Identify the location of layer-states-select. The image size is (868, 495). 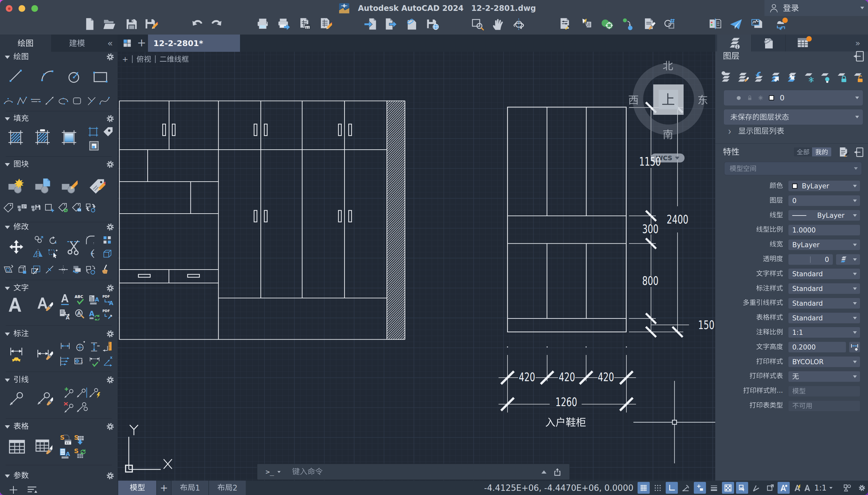
(794, 117).